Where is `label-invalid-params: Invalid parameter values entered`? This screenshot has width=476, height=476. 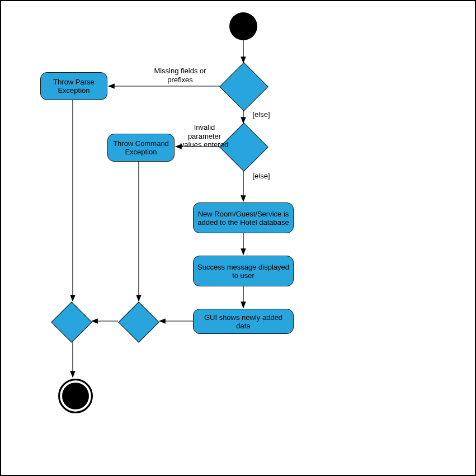 label-invalid-params: Invalid parameter values entered is located at coordinates (205, 136).